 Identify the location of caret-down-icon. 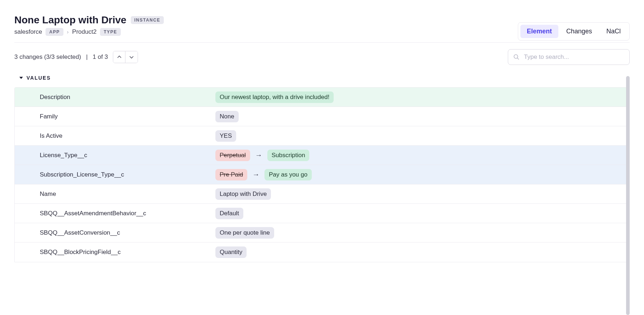
(21, 78).